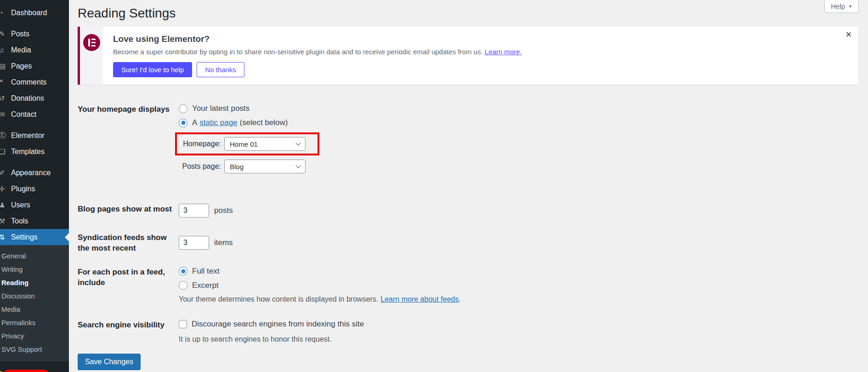 Image resolution: width=868 pixels, height=372 pixels. Describe the element at coordinates (34, 186) in the screenshot. I see `admin-sidebar: ◔ Dashboard ✎ Posts ♫ Media ▤ Pages ❝ Co…` at that location.